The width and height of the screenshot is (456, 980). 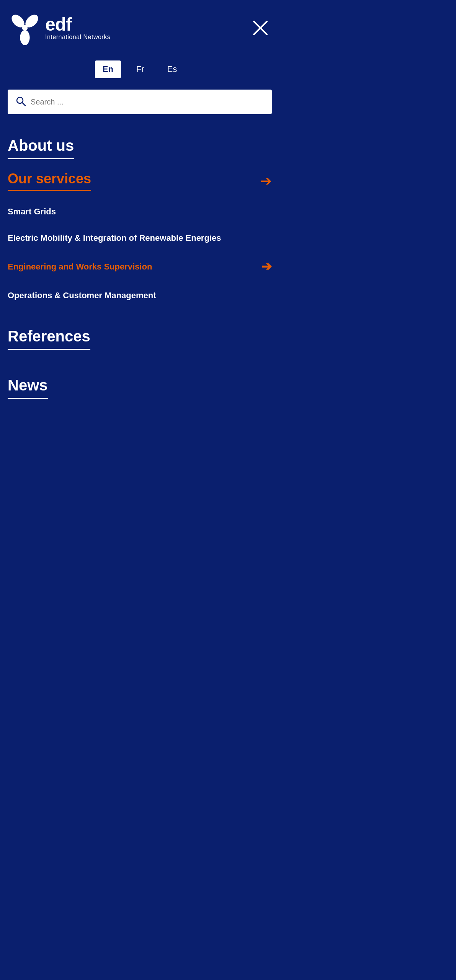 What do you see at coordinates (147, 102) in the screenshot?
I see `search-input` at bounding box center [147, 102].